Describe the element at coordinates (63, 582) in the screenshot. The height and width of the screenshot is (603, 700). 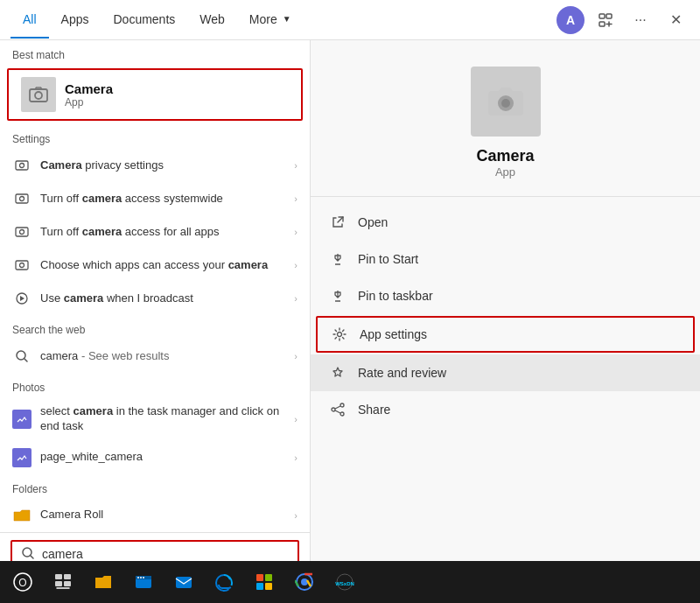
I see `taskbar-task-view` at that location.